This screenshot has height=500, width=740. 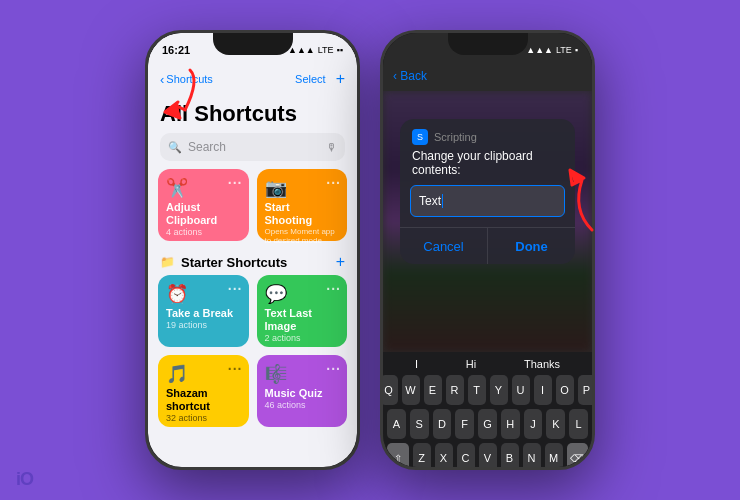 What do you see at coordinates (302, 311) in the screenshot?
I see `shortcut-card-text-last-image: ··· 💬 Text Last Image 2 actions` at bounding box center [302, 311].